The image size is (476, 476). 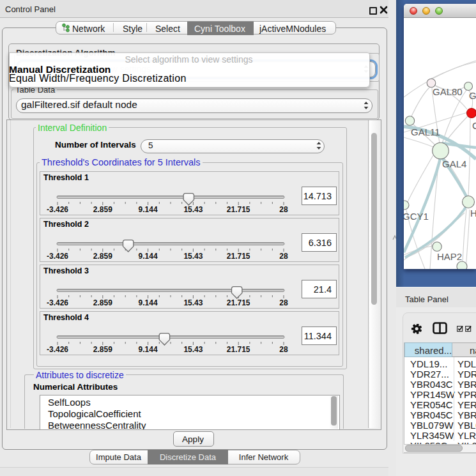 What do you see at coordinates (473, 213) in the screenshot?
I see `svg-text: H` at bounding box center [473, 213].